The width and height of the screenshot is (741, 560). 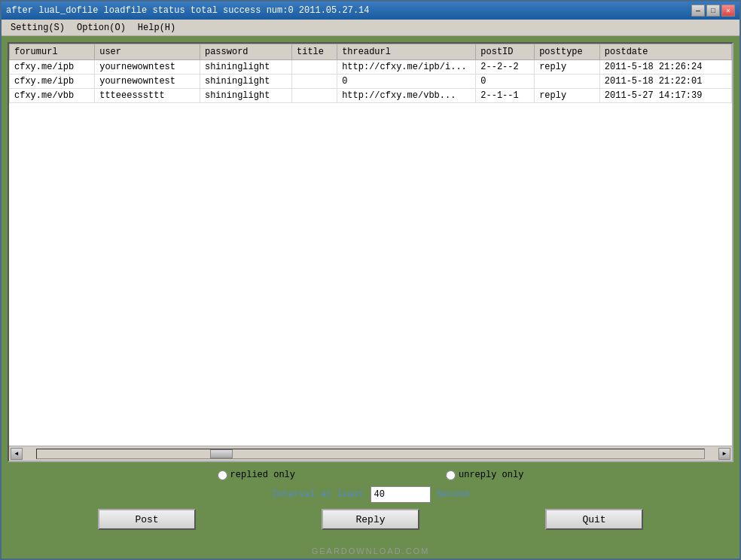 What do you see at coordinates (221, 454) in the screenshot?
I see `h-scroll-thumb` at bounding box center [221, 454].